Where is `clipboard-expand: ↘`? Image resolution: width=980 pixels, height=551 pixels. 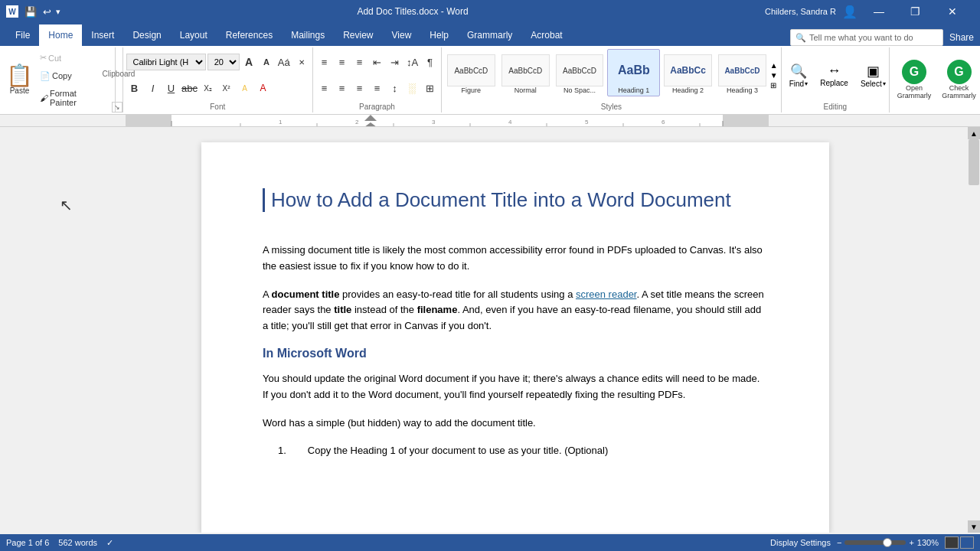 clipboard-expand: ↘ is located at coordinates (117, 107).